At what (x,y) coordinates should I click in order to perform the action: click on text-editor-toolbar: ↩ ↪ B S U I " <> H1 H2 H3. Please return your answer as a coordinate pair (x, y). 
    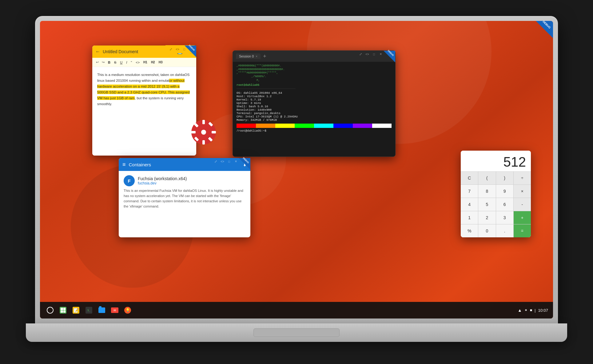
    Looking at the image, I should click on (144, 62).